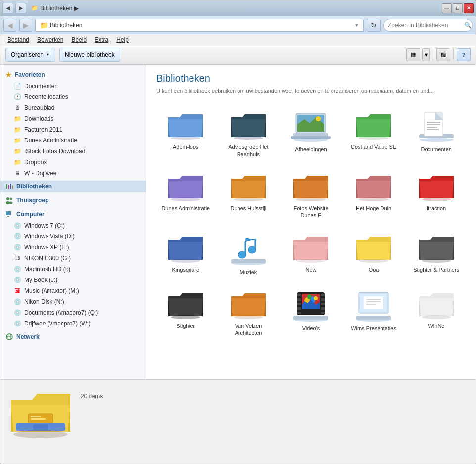  I want to click on view-dropdown-button: ▼, so click(426, 55).